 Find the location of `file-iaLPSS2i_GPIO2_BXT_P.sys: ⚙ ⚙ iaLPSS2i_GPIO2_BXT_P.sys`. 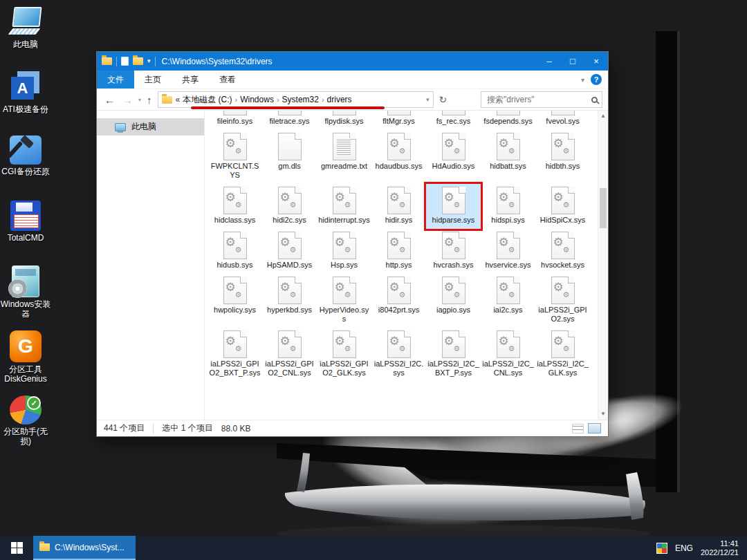

file-iaLPSS2i_GPIO2_BXT_P.sys: ⚙ ⚙ iaLPSS2i_GPIO2_BXT_P.sys is located at coordinates (235, 355).